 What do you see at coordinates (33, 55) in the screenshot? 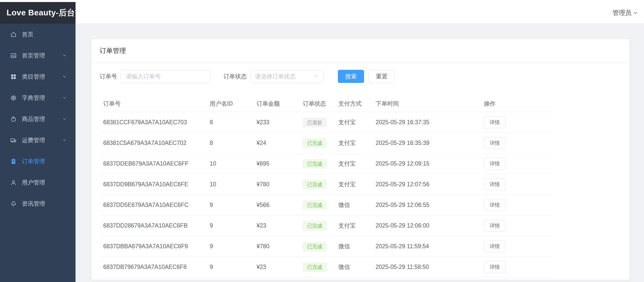
I see `sidebar-item-label: 首页管理` at bounding box center [33, 55].